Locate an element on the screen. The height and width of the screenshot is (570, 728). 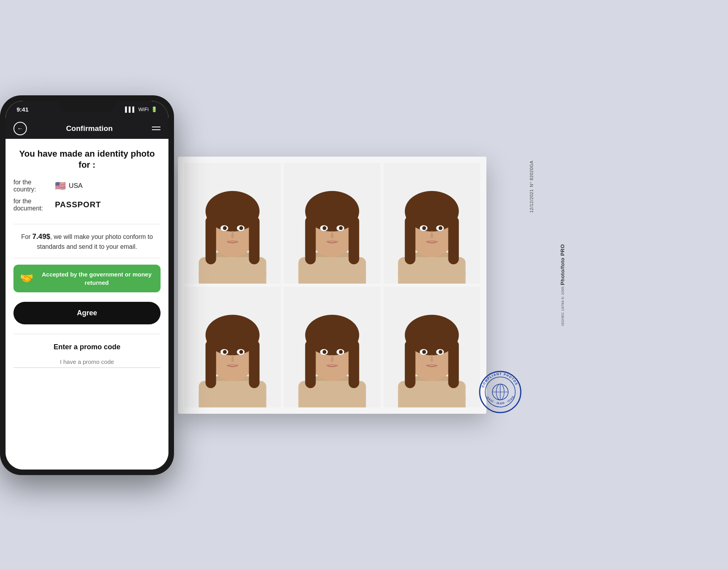
promo-input is located at coordinates (87, 362).